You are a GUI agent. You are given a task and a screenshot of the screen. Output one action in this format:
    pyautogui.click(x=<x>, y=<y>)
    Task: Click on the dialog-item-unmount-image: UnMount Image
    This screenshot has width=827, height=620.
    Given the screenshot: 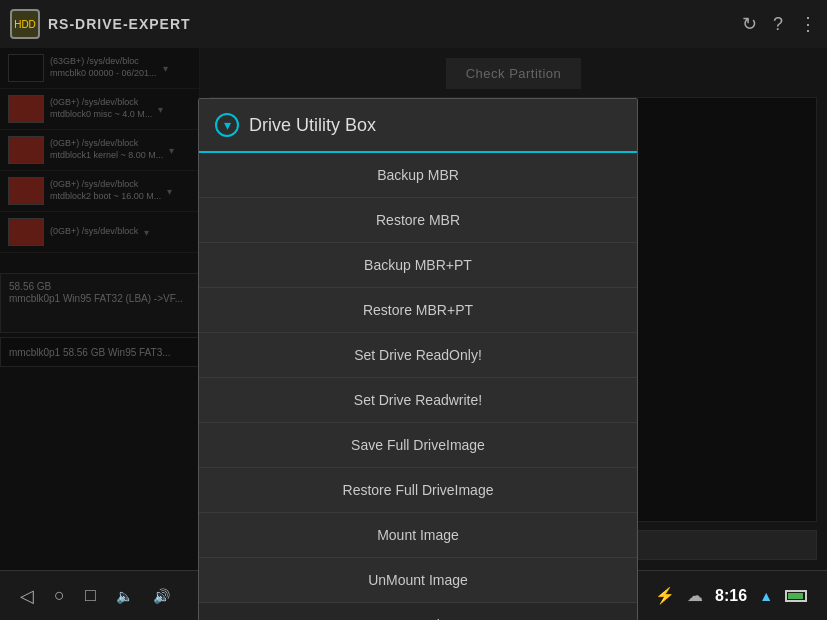 What is the action you would take?
    pyautogui.click(x=418, y=580)
    